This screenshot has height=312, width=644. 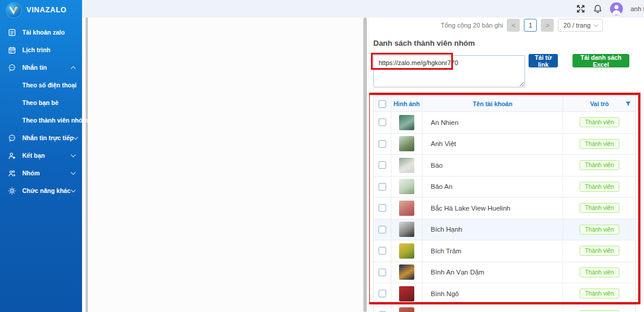 I want to click on user-avatar, so click(x=616, y=9).